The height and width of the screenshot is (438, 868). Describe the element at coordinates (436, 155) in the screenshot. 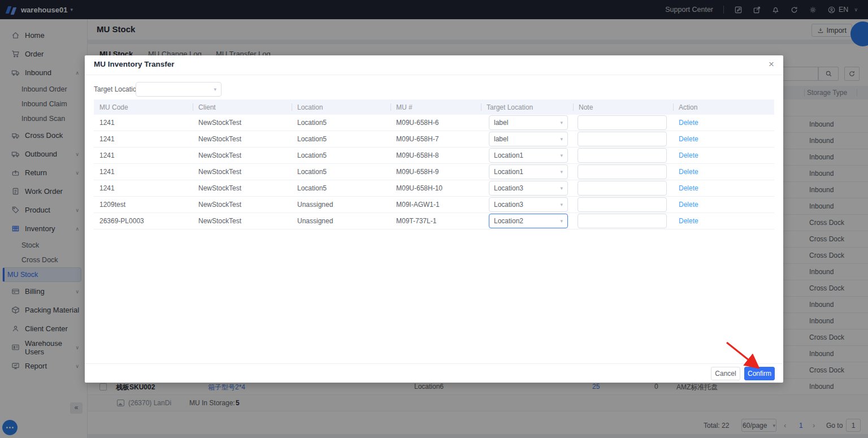

I see `mu-number-cell: M09U-658H-8` at that location.